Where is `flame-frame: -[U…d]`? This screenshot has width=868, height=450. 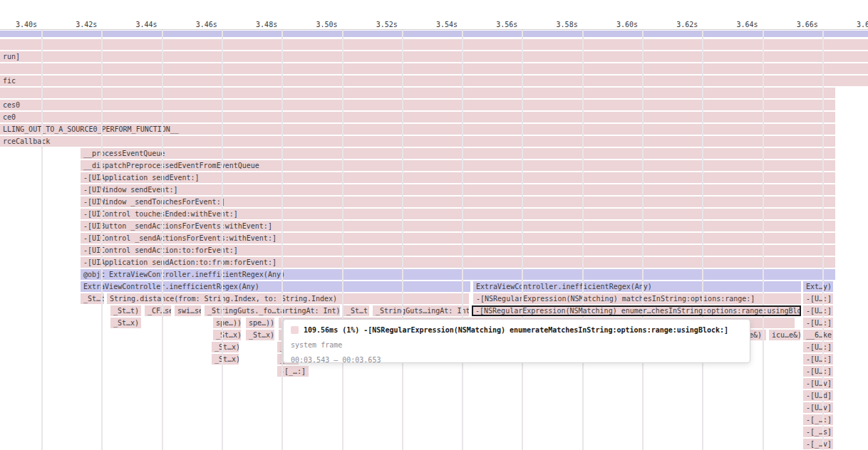 flame-frame: -[U…d] is located at coordinates (818, 396).